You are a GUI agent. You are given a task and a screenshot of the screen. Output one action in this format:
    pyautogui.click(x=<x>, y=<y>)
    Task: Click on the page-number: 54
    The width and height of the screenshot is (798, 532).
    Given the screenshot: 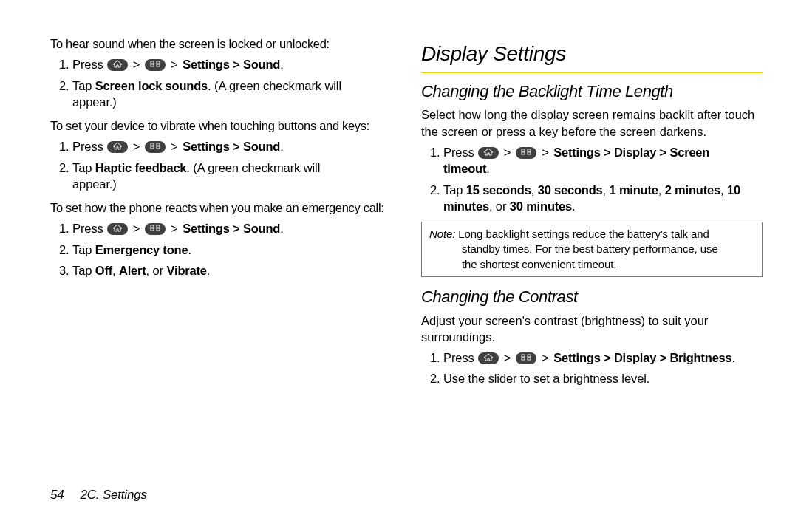 What is the action you would take?
    pyautogui.click(x=58, y=495)
    